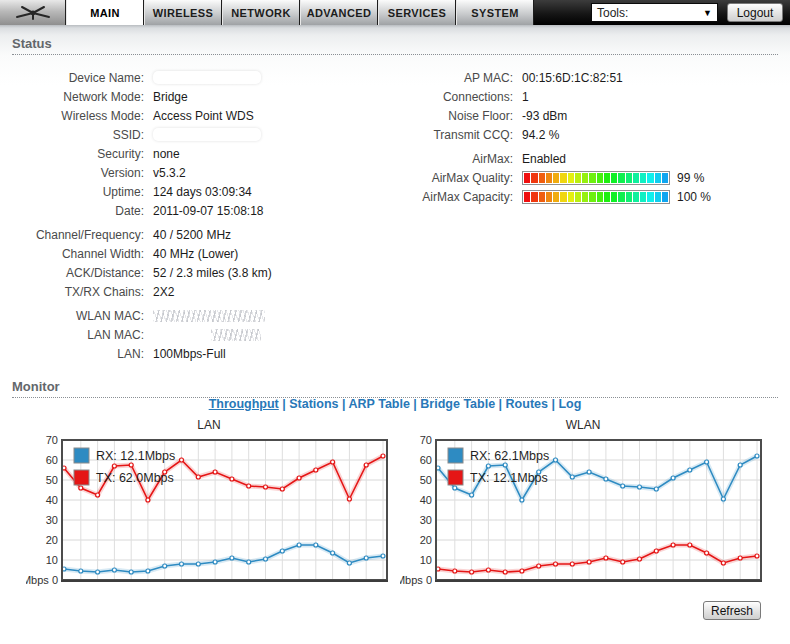 This screenshot has width=790, height=644. I want to click on tab-system: SYSTEM, so click(495, 12).